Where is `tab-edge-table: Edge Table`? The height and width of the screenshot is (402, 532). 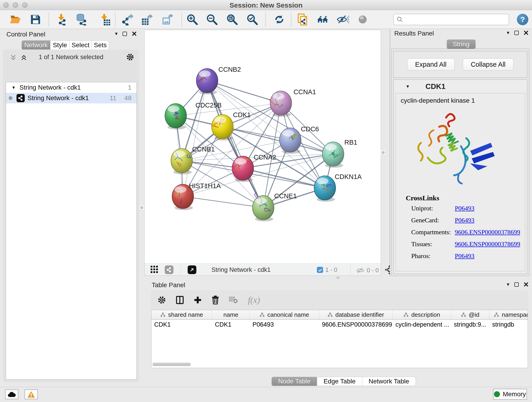
tab-edge-table: Edge Table is located at coordinates (340, 381).